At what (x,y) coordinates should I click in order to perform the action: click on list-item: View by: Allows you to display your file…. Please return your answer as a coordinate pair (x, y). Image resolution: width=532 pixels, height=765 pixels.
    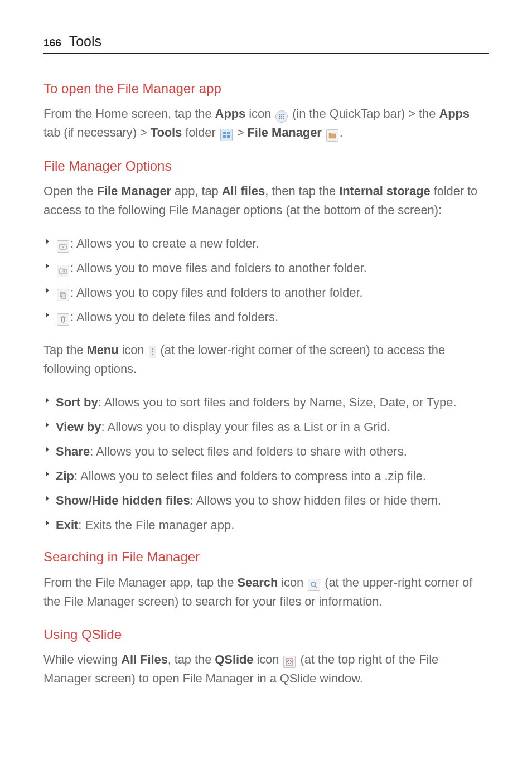
    Looking at the image, I should click on (266, 427).